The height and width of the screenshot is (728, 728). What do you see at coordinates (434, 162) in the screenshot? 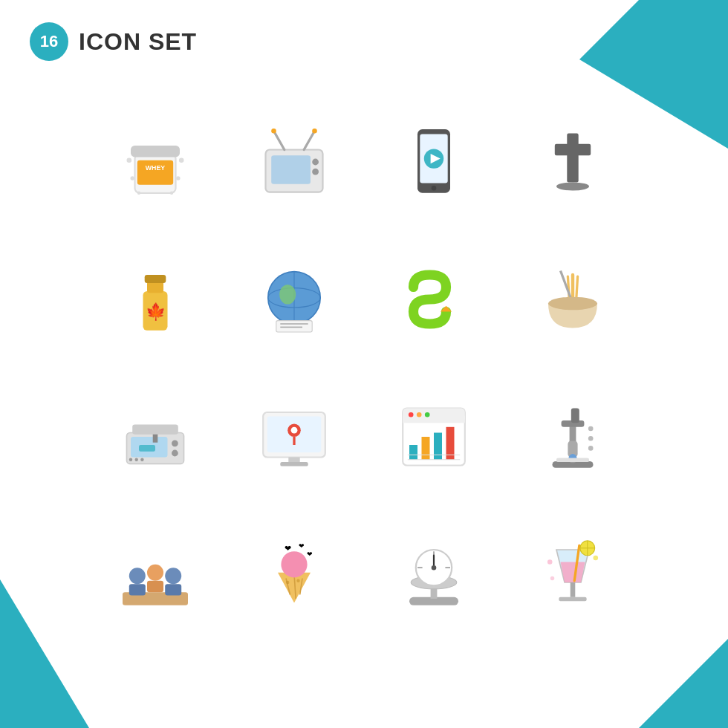
I see `icon-mobile-video` at bounding box center [434, 162].